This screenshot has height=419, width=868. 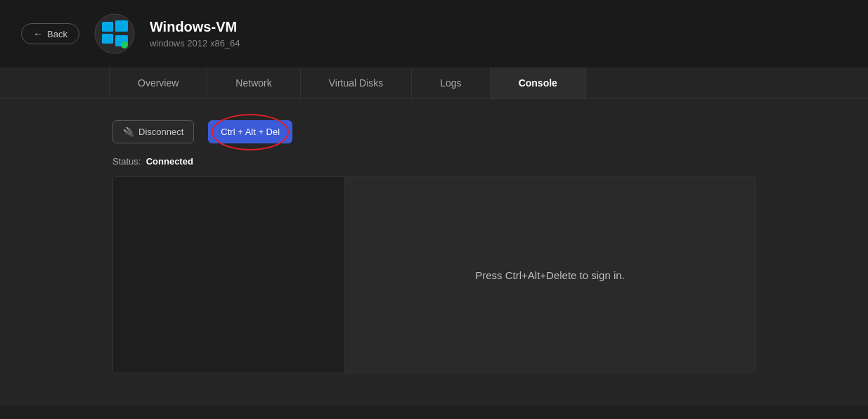 What do you see at coordinates (434, 83) in the screenshot?
I see `tabs-bar: Overview Network Virtual Disks Logs Cons…` at bounding box center [434, 83].